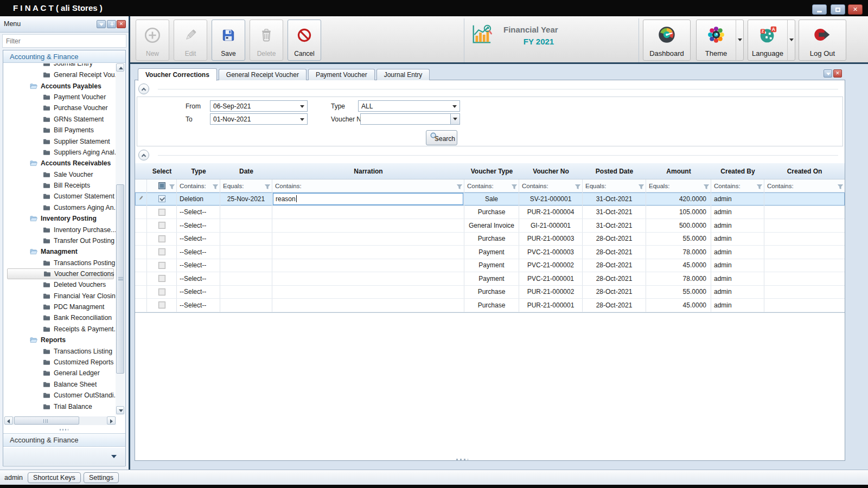 Image resolution: width=868 pixels, height=488 pixels. I want to click on from-date-combo: 06-Sep-2021, so click(259, 106).